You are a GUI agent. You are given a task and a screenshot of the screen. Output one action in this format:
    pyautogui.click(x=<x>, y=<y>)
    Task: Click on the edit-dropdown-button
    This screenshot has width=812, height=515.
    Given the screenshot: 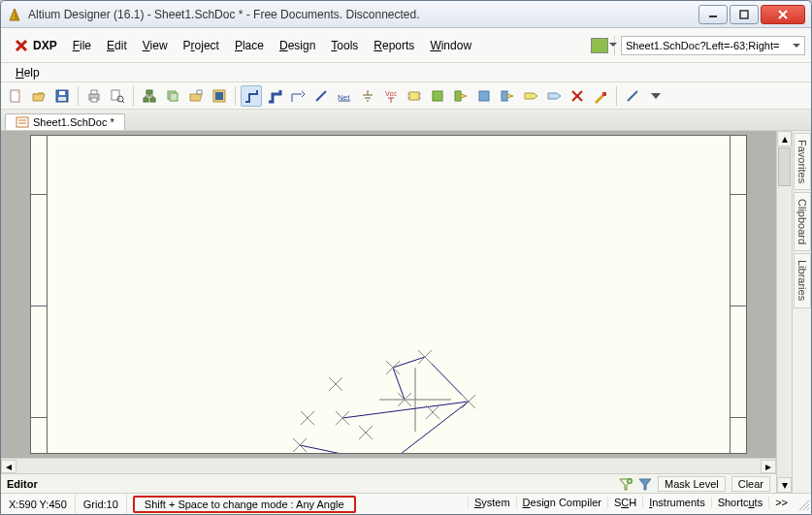 What is the action you would take?
    pyautogui.click(x=656, y=96)
    